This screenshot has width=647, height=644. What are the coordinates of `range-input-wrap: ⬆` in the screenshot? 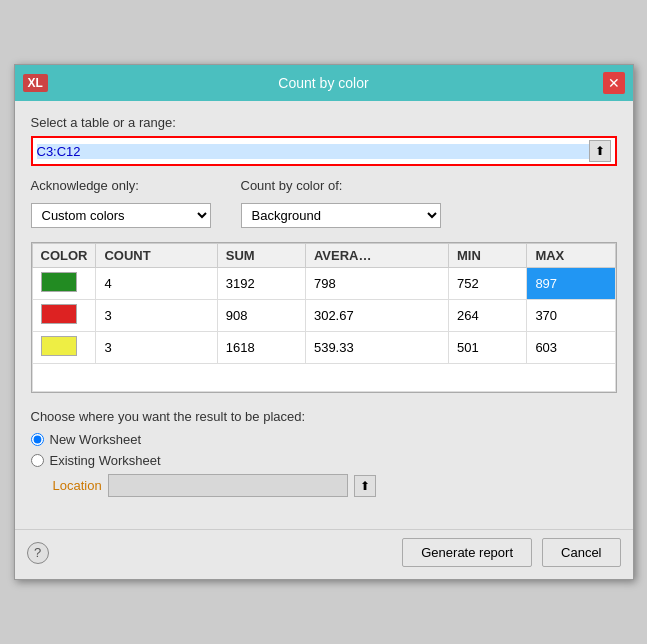 It's located at (324, 151).